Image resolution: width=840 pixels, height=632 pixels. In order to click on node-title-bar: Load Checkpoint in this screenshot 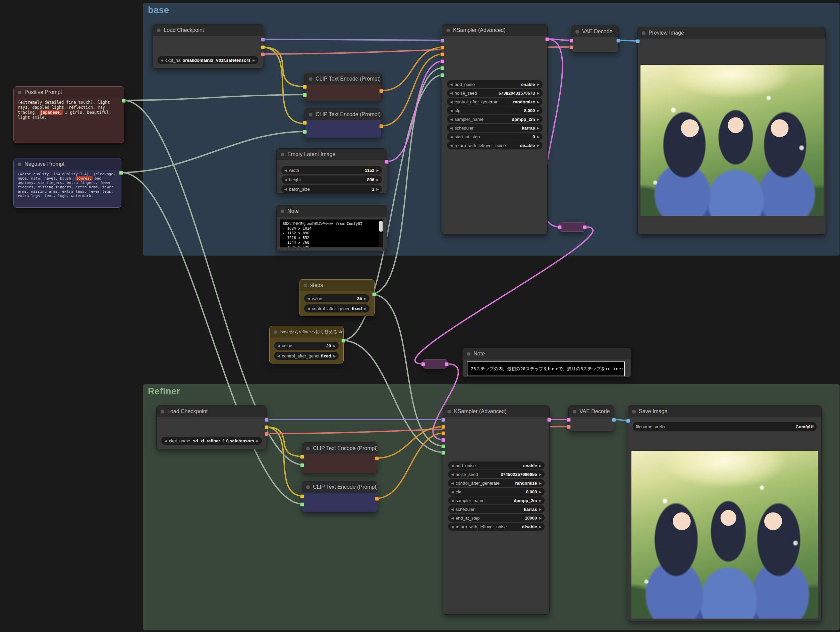, I will do `click(208, 30)`.